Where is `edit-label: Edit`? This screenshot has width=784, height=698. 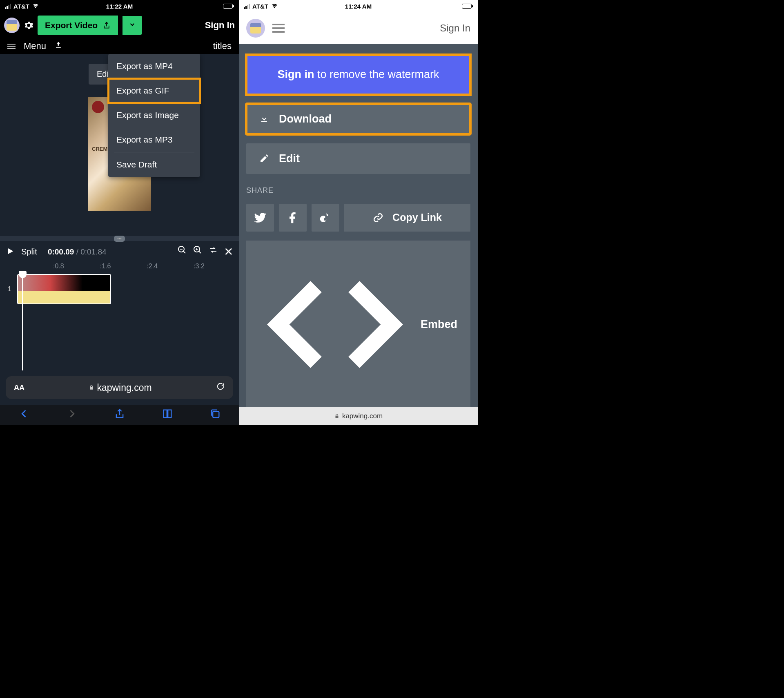 edit-label: Edit is located at coordinates (289, 158).